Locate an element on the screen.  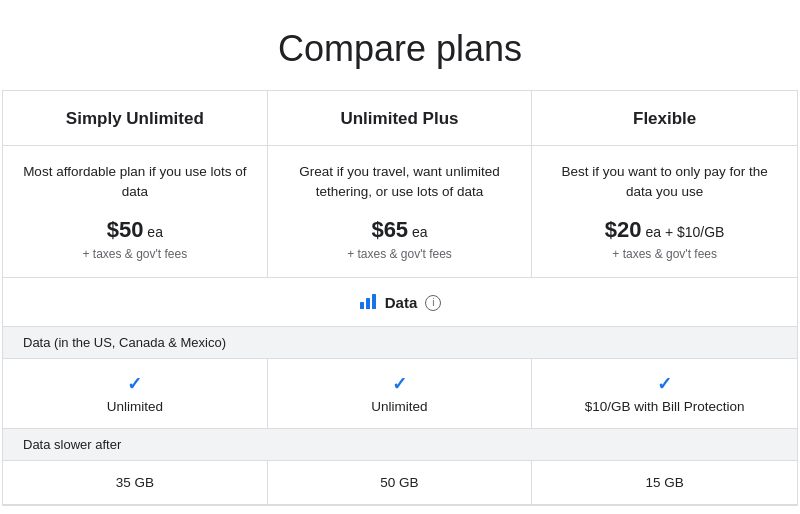
feature-row-data-slower: 35 GB 50 GB 15 GB is located at coordinates (400, 483).